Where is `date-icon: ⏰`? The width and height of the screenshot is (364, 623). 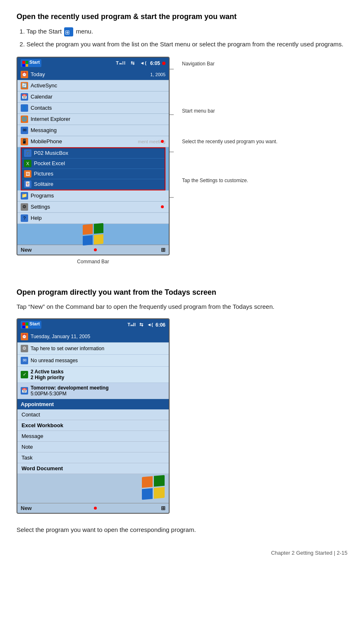 date-icon: ⏰ is located at coordinates (24, 337).